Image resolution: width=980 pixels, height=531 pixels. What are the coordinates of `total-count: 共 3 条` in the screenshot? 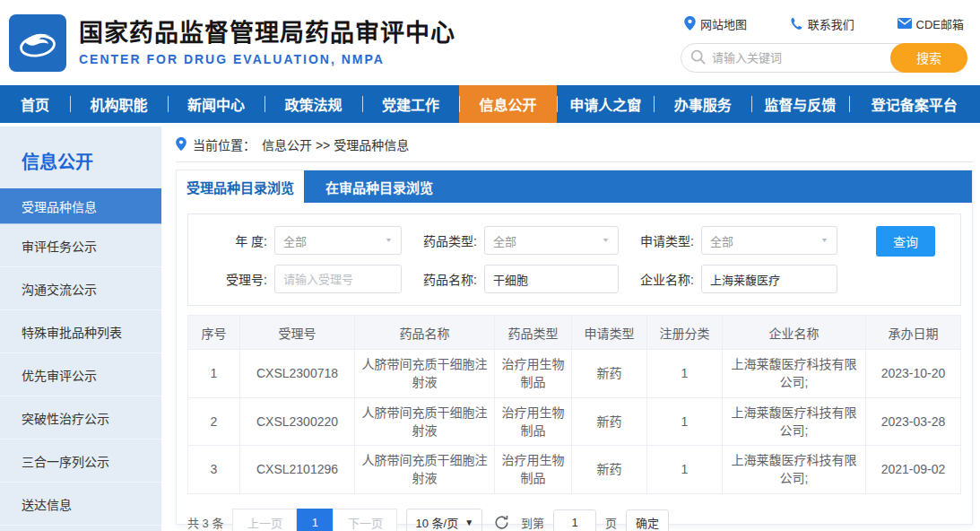 It's located at (205, 522).